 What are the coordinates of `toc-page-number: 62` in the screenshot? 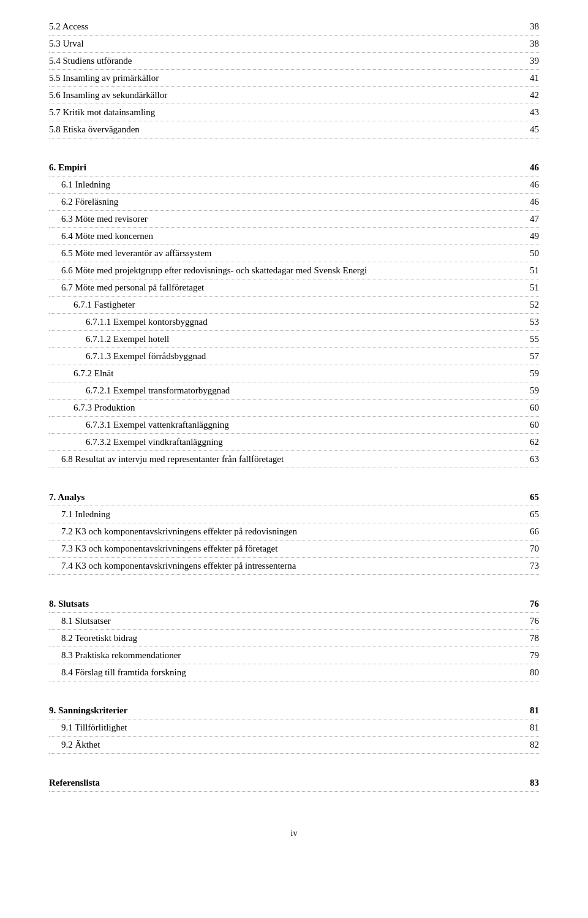 It's located at (530, 442).